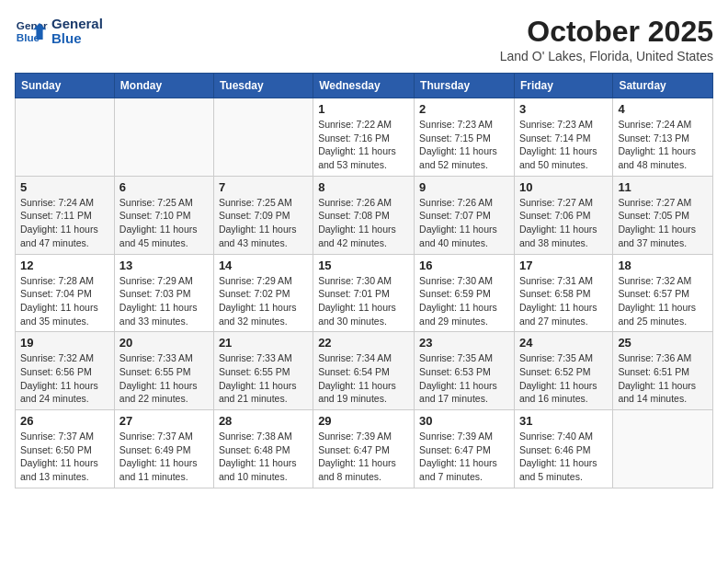  What do you see at coordinates (465, 215) in the screenshot?
I see `calendar-cell: 9Sunrise: 7:26 AM Sunset: 7:07 PM Daylig…` at bounding box center [465, 215].